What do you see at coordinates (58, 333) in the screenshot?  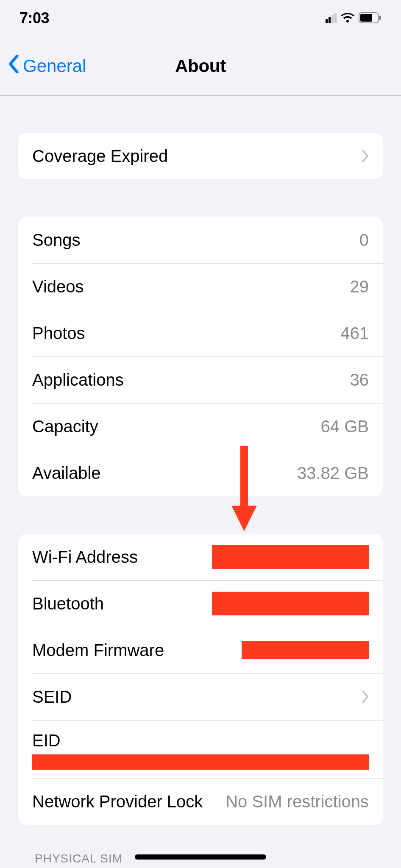 I see `photos-label: Photos` at bounding box center [58, 333].